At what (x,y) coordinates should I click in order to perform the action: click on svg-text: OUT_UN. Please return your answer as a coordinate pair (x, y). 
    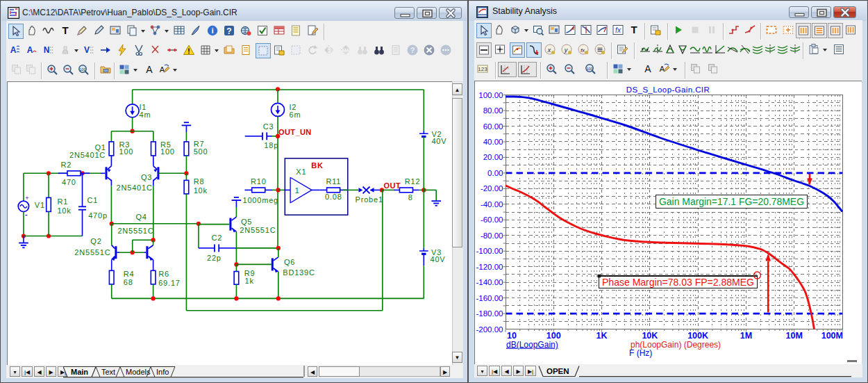
    Looking at the image, I should click on (295, 132).